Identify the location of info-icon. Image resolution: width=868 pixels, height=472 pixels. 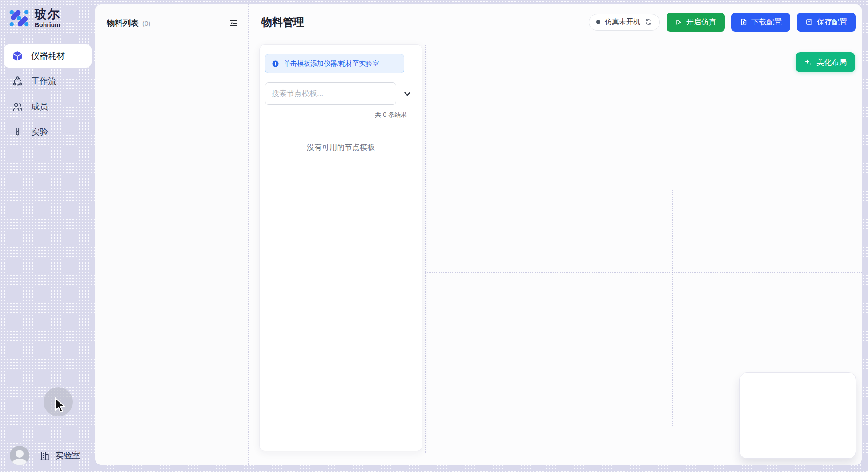
(276, 64).